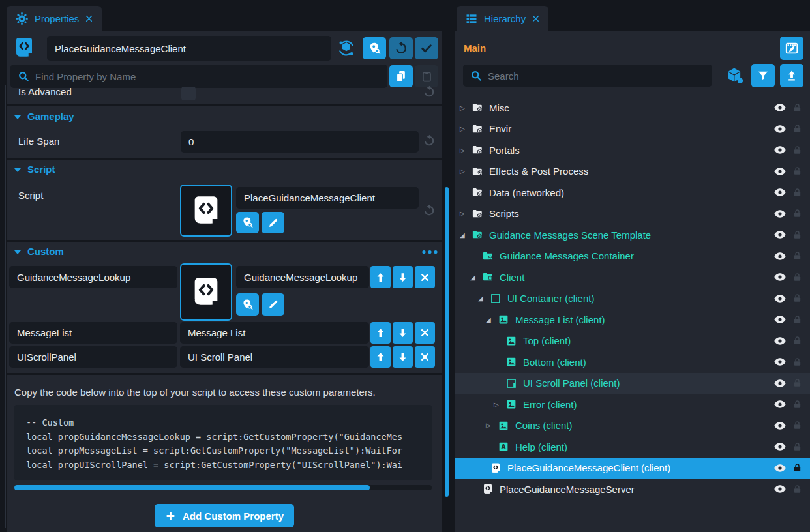  I want to click on cube-dot-icon, so click(735, 76).